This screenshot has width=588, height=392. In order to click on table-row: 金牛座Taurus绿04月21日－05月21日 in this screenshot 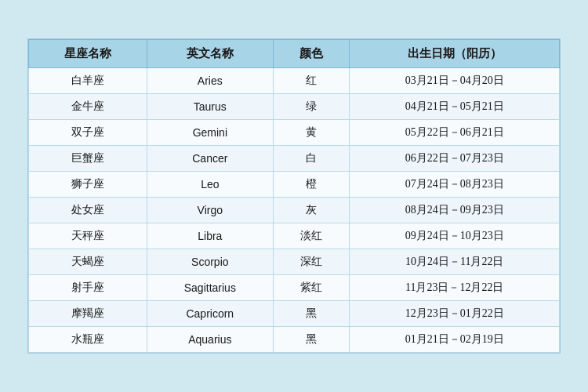, I will do `click(295, 107)`.